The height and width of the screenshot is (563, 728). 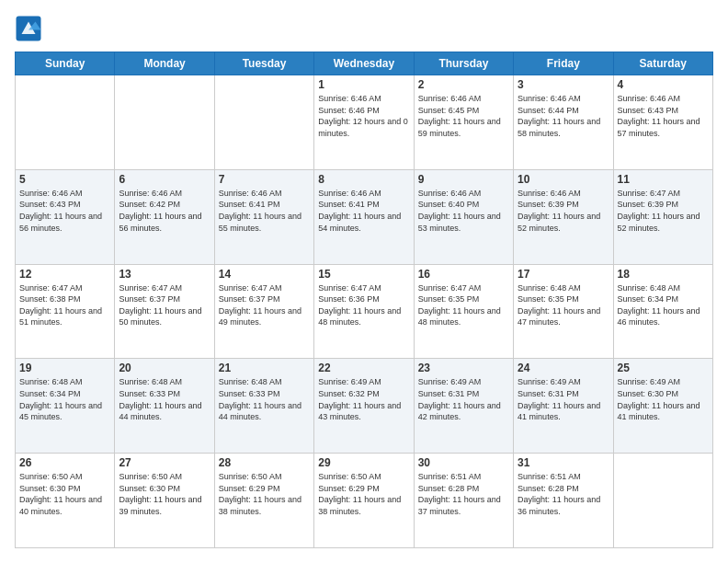 I want to click on day-number: 18, so click(x=664, y=274).